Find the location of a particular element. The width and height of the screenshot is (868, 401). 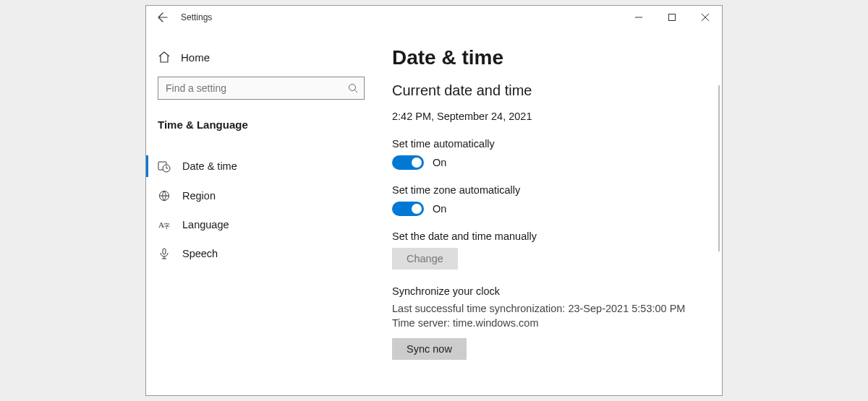

language-icon: A字 is located at coordinates (164, 225).